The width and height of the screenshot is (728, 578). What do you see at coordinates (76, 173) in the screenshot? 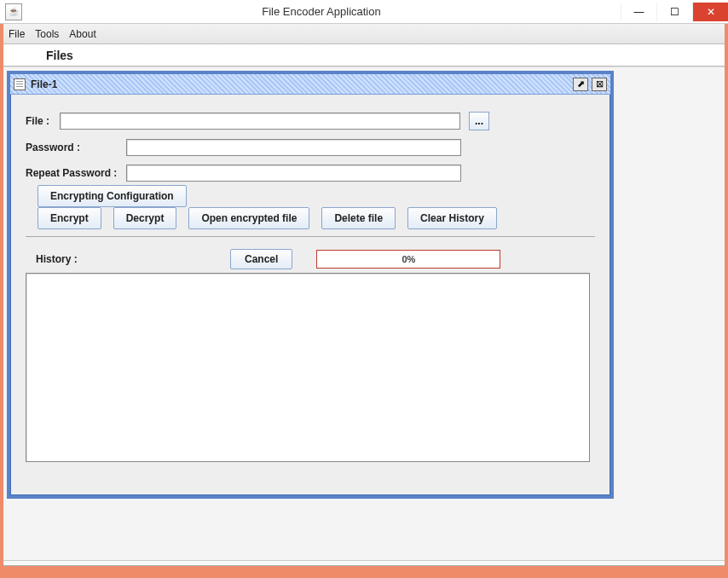
I see `repeat-password-label: Repeat Password :` at bounding box center [76, 173].